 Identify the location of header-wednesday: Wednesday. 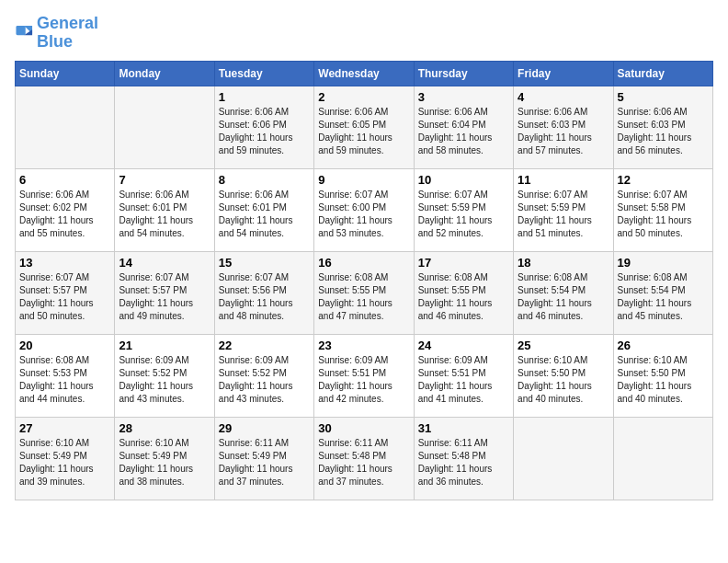
(364, 74).